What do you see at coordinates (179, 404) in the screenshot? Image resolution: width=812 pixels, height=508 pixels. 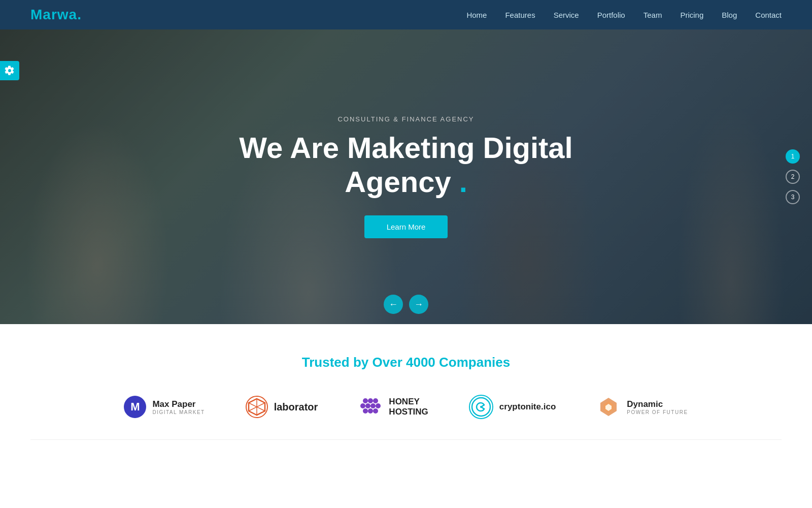 I see `maxpaper-name: Max Paper` at bounding box center [179, 404].